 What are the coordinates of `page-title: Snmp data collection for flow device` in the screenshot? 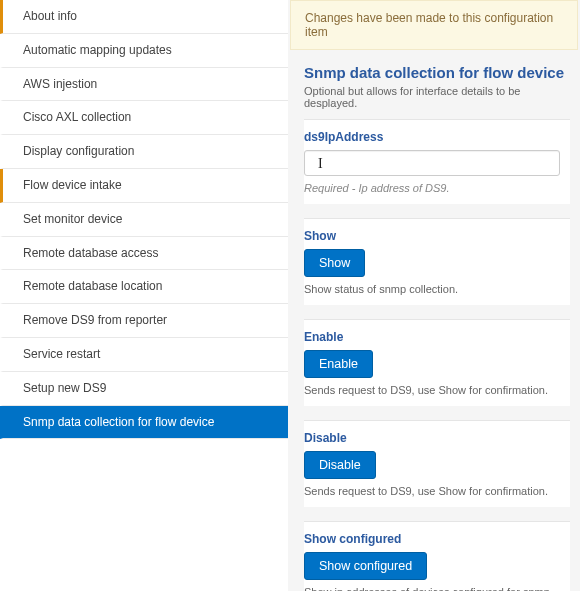 It's located at (437, 72).